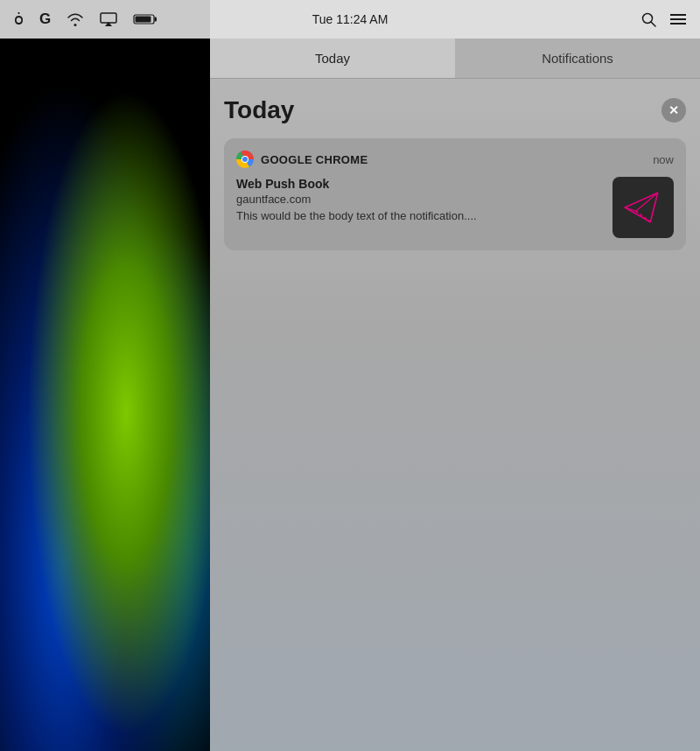 This screenshot has height=751, width=700. What do you see at coordinates (649, 19) in the screenshot?
I see `search-icon` at bounding box center [649, 19].